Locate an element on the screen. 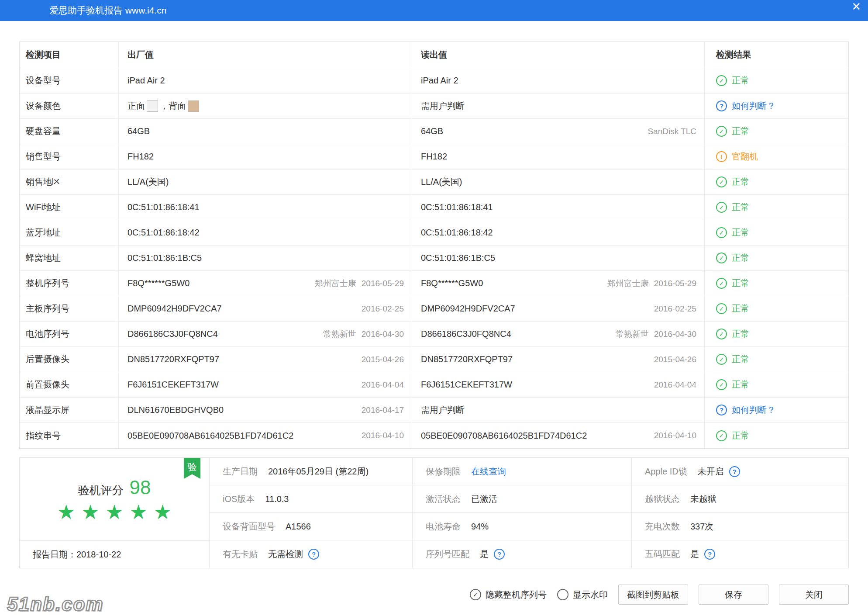 This screenshot has width=868, height=616. read-value-cell: F8Q******G5W0郑州富士康2016-05-29 is located at coordinates (558, 283).